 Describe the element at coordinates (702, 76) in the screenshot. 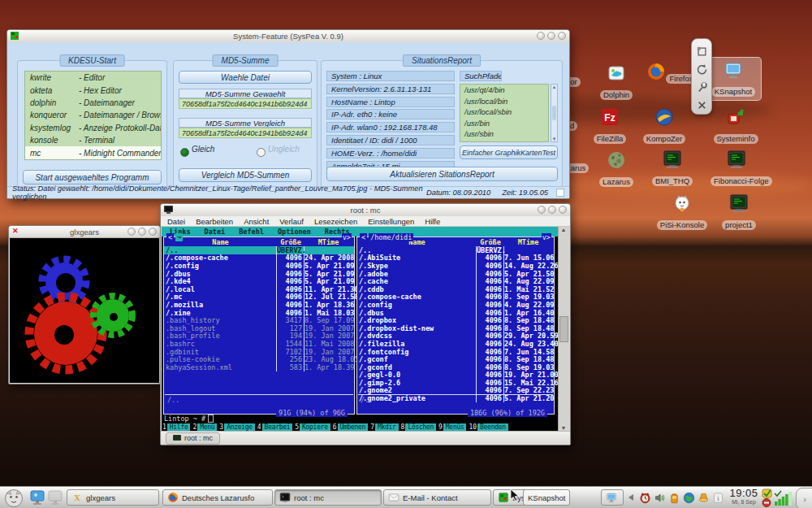

I see `plasma-icon-hover-toolbar` at that location.